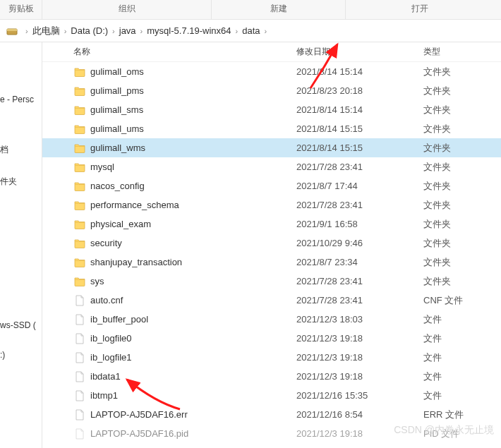  What do you see at coordinates (459, 415) in the screenshot?
I see `file-type: ERR 文件` at bounding box center [459, 415].